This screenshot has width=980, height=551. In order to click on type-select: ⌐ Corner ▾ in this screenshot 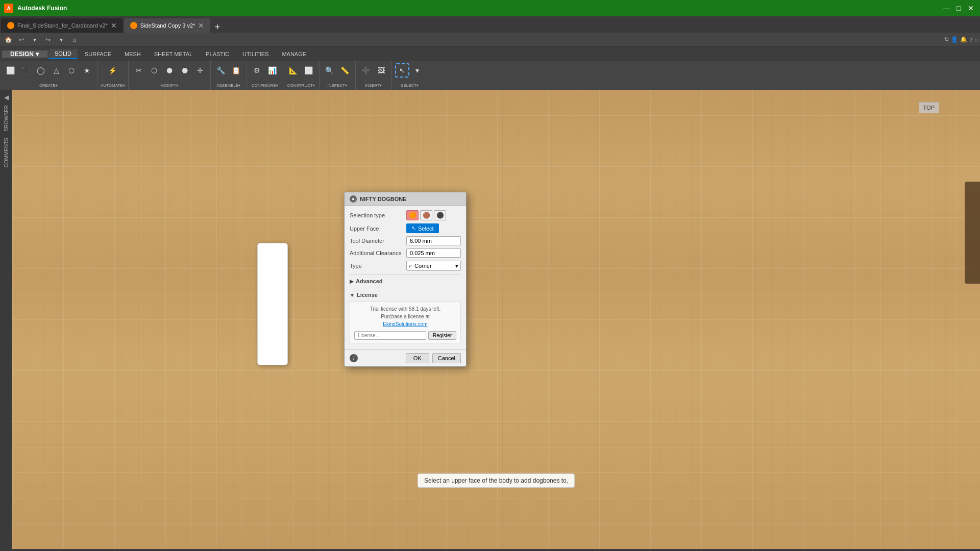, I will do `click(434, 266)`.